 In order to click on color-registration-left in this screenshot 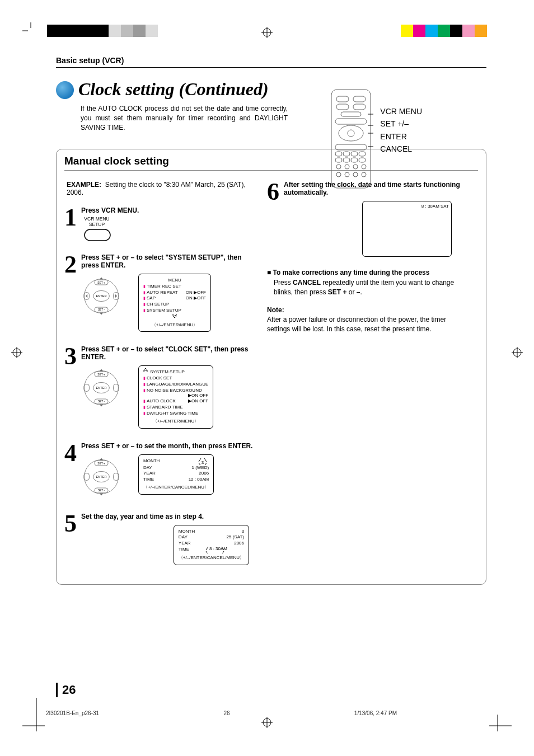, I will do `click(102, 31)`.